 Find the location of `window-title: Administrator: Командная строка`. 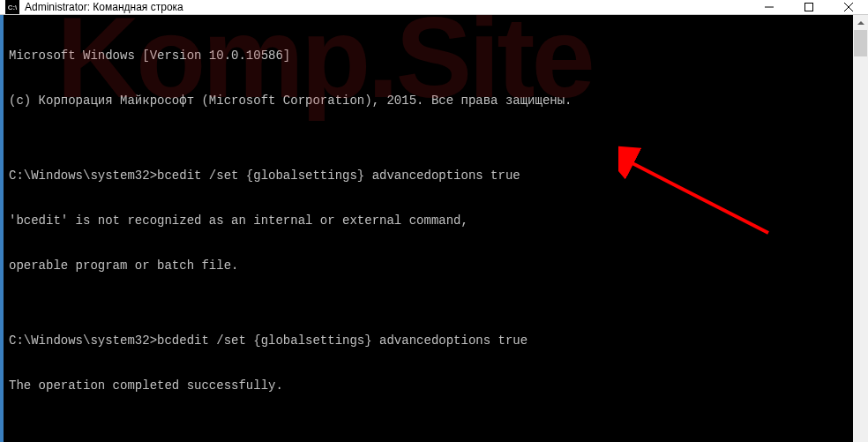

window-title: Administrator: Командная строка is located at coordinates (386, 7).